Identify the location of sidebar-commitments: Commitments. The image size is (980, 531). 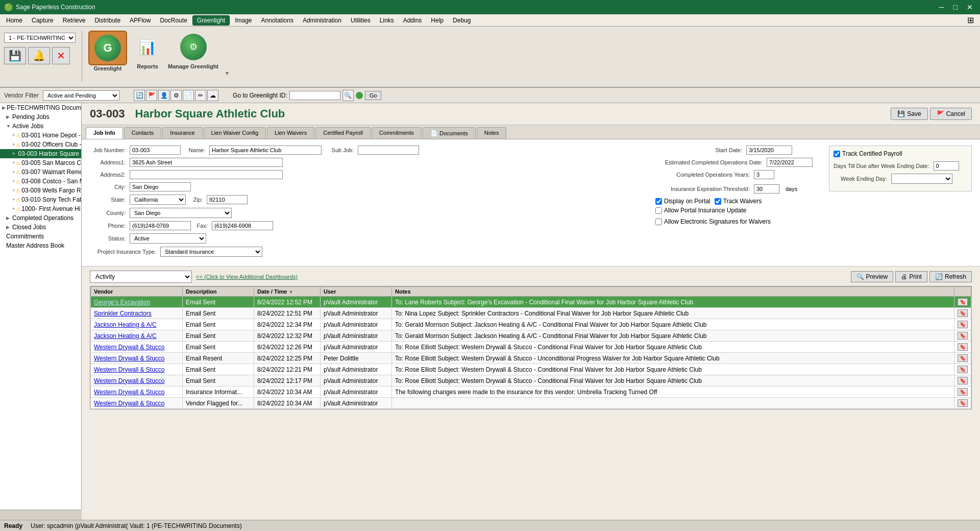
(41, 236).